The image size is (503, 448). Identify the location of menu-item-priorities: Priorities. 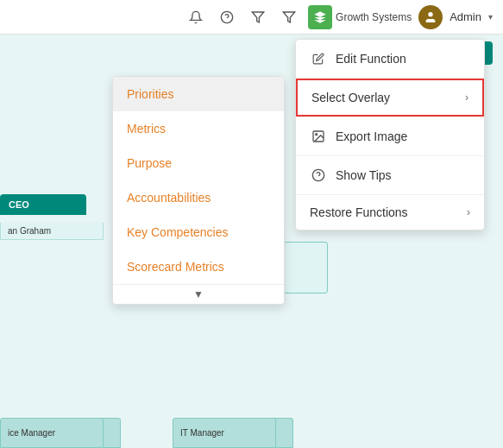
(198, 94).